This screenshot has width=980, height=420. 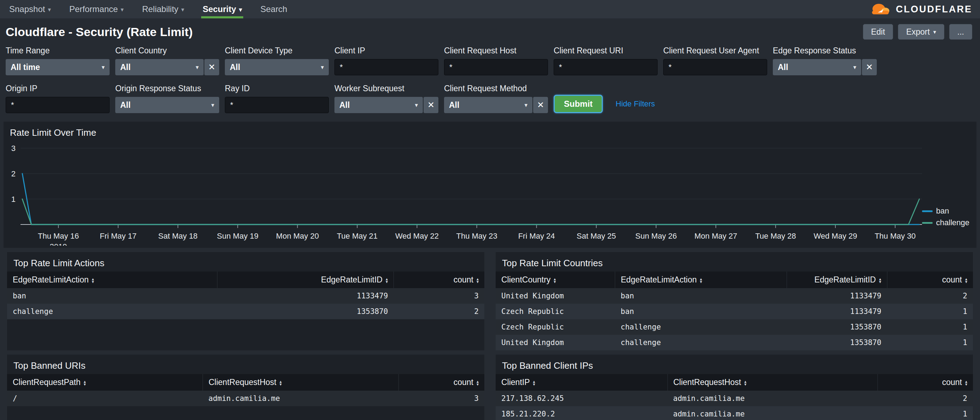 I want to click on panel-top-rate-limit-actions: Top Rate Limit ActionsEdgeRateLimitActio…, so click(x=246, y=301).